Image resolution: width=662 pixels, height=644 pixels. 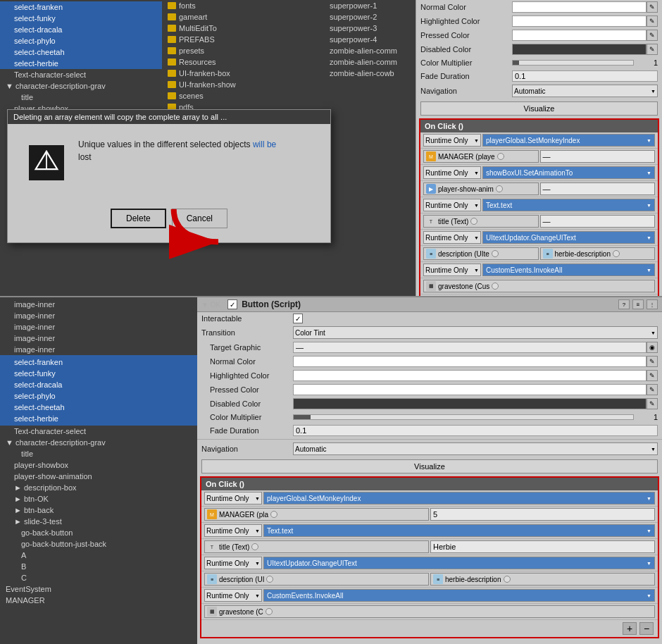 What do you see at coordinates (585, 63) in the screenshot?
I see `color-multiplier-slider: 1` at bounding box center [585, 63].